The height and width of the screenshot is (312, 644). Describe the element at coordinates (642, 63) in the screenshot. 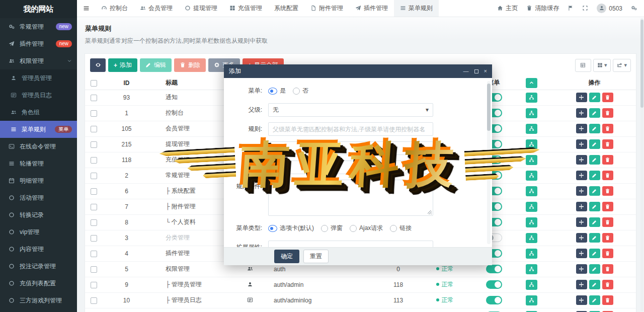

I see `page-scrollbar-thumb` at that location.